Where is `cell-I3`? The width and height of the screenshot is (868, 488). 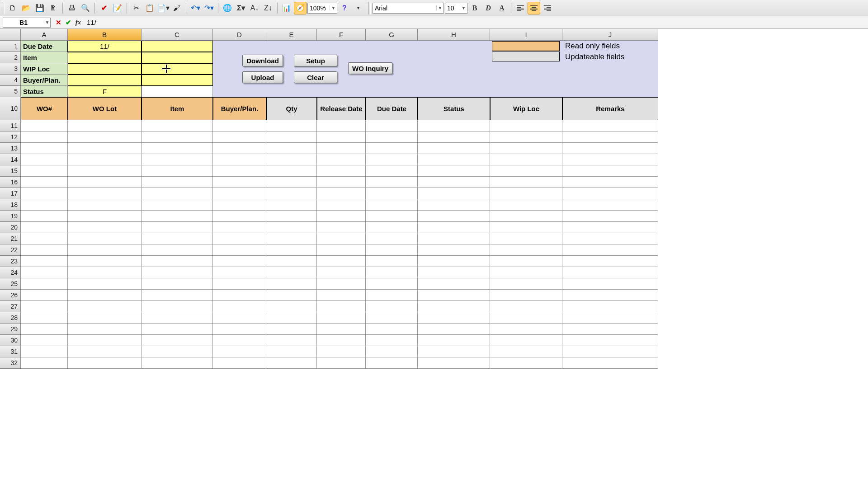
cell-I3 is located at coordinates (526, 69).